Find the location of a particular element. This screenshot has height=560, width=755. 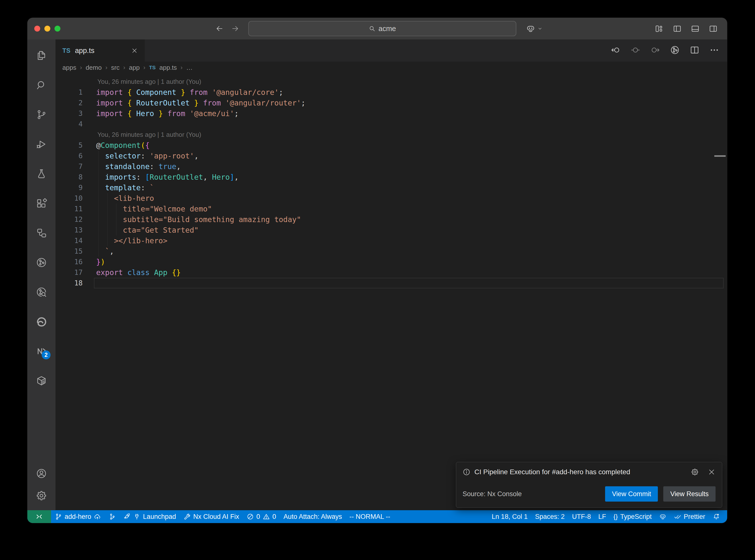

overview-ruler-marker is located at coordinates (720, 156).